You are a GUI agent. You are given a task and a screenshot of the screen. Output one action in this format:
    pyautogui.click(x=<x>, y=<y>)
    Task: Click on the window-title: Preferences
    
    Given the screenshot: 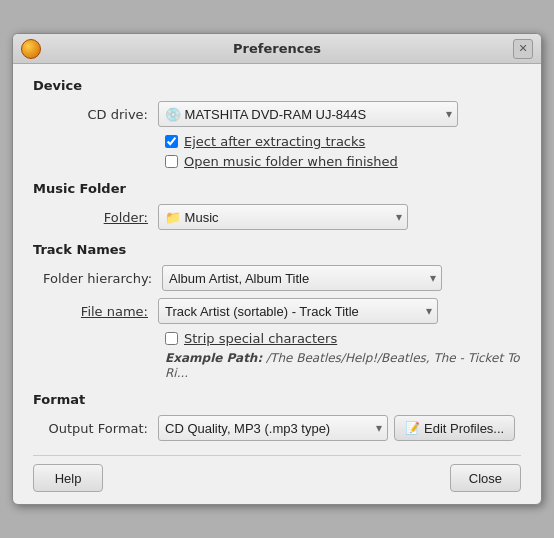 What is the action you would take?
    pyautogui.click(x=277, y=48)
    